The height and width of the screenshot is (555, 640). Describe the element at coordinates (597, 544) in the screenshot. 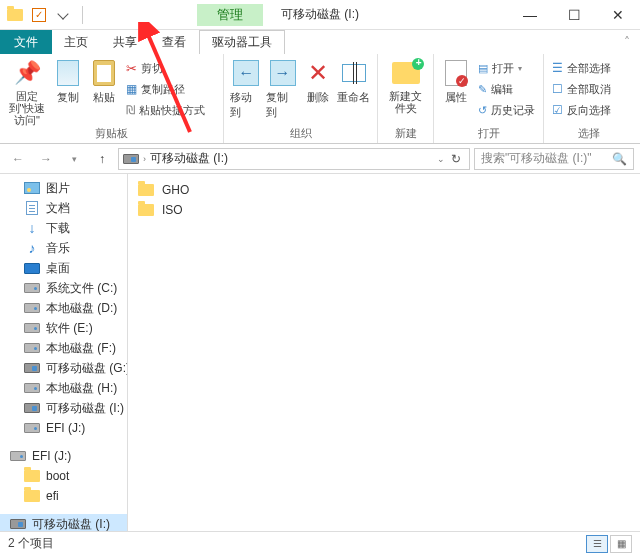

I see `details-view-button: ☰` at that location.